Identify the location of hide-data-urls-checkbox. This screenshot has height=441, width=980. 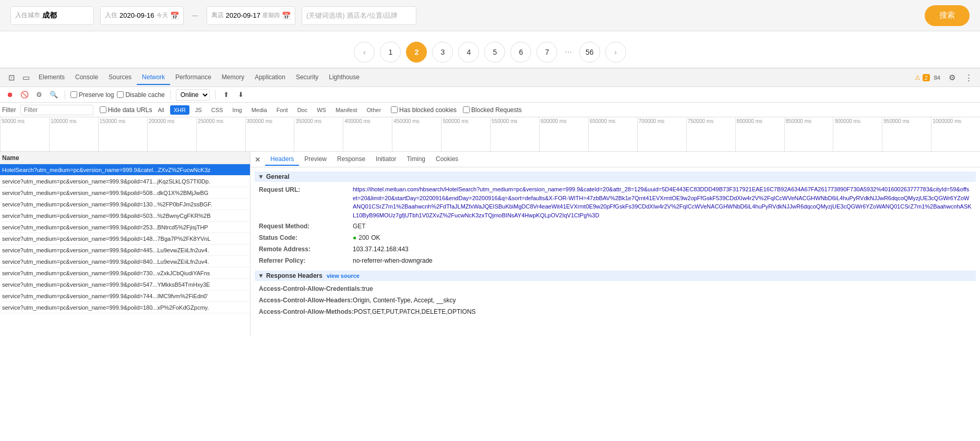
(103, 109).